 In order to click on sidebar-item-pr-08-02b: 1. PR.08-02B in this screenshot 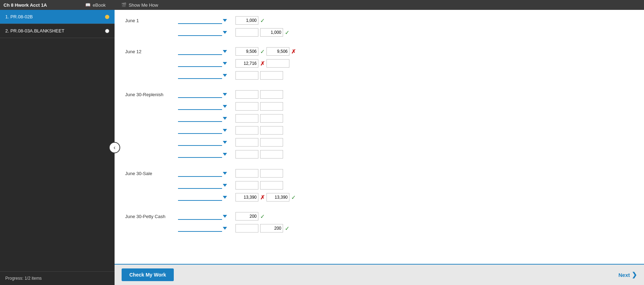, I will do `click(57, 17)`.